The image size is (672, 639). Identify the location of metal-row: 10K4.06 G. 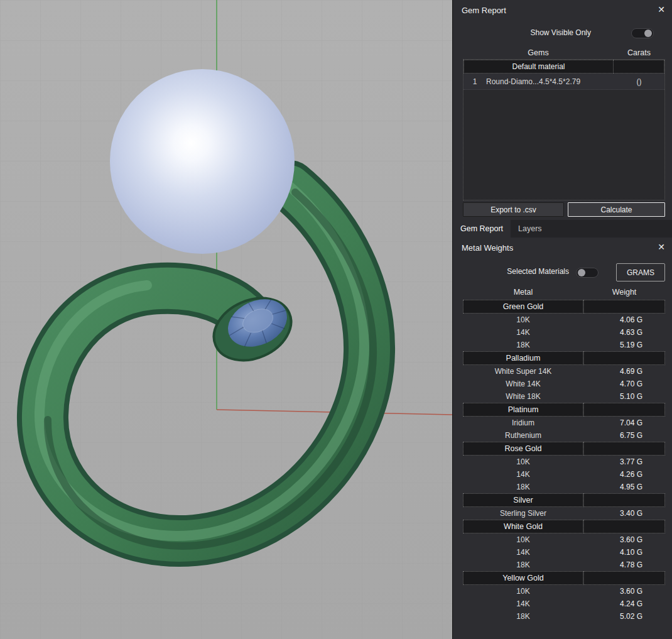
(564, 320).